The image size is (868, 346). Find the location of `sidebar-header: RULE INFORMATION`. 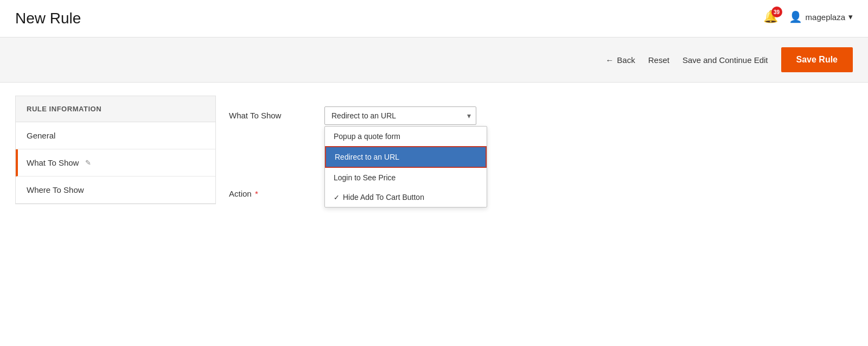

sidebar-header: RULE INFORMATION is located at coordinates (116, 109).